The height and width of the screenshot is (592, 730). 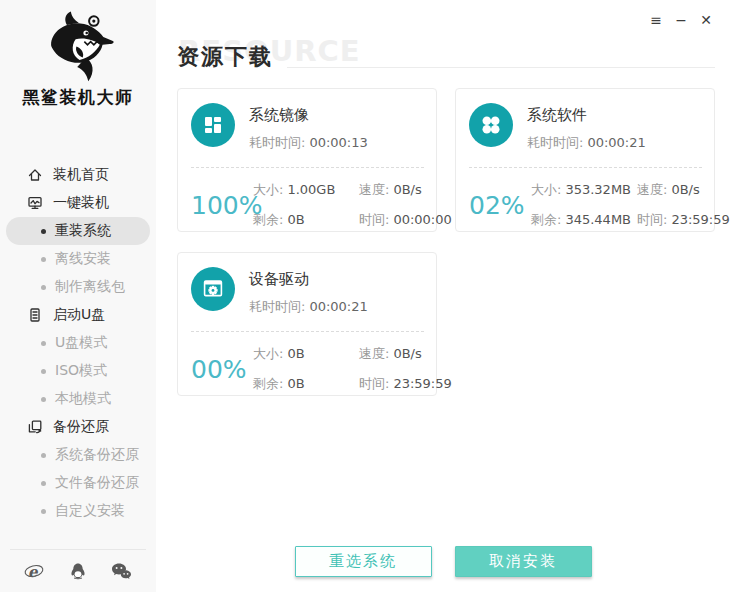 I want to click on close-icon: ✕, so click(x=706, y=20).